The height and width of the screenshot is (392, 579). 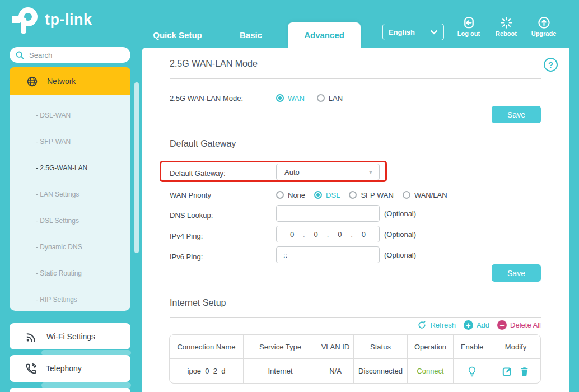 I want to click on dns-lookup-input, so click(x=328, y=213).